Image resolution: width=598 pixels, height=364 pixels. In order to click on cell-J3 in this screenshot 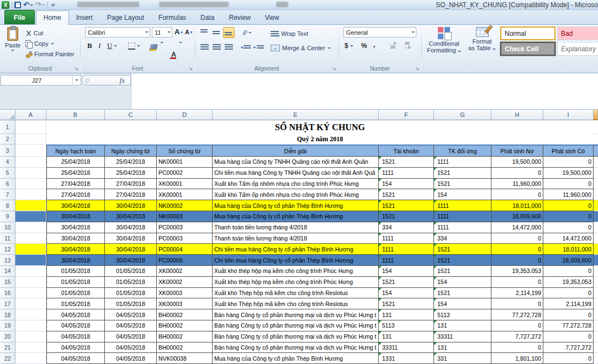, I will do `click(596, 151)`.